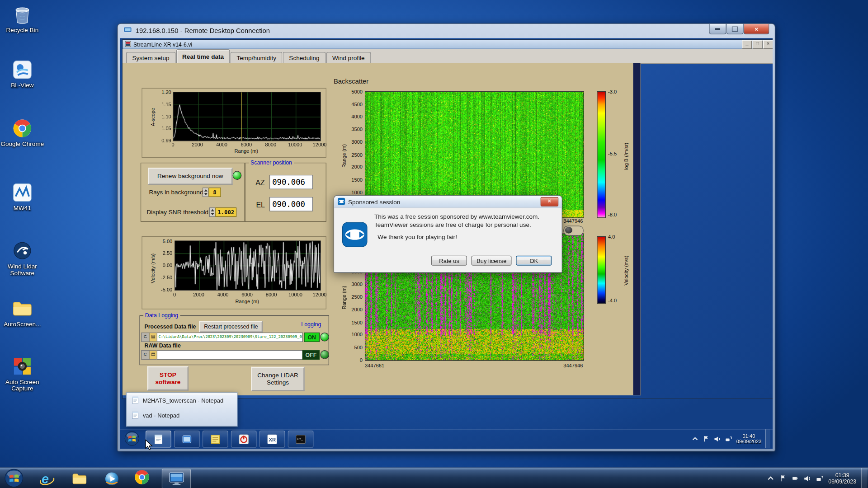  What do you see at coordinates (550, 202) in the screenshot?
I see `dialog-close-button: ×` at bounding box center [550, 202].